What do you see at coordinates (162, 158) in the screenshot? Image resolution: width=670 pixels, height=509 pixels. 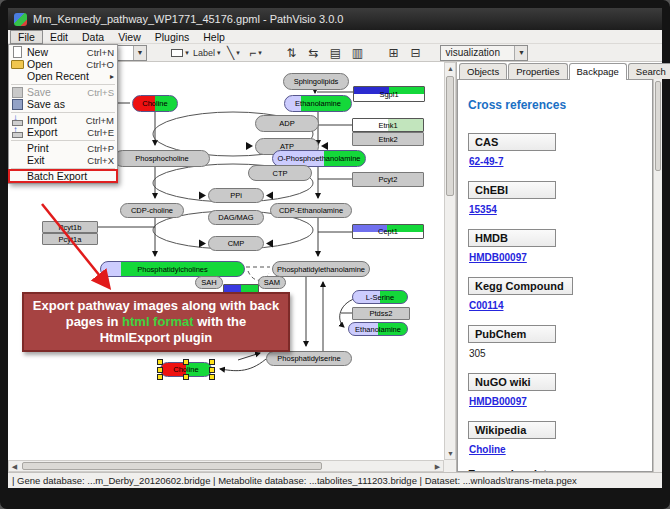 I see `pathway-node-phosphocholine: Phosphocholine` at bounding box center [162, 158].